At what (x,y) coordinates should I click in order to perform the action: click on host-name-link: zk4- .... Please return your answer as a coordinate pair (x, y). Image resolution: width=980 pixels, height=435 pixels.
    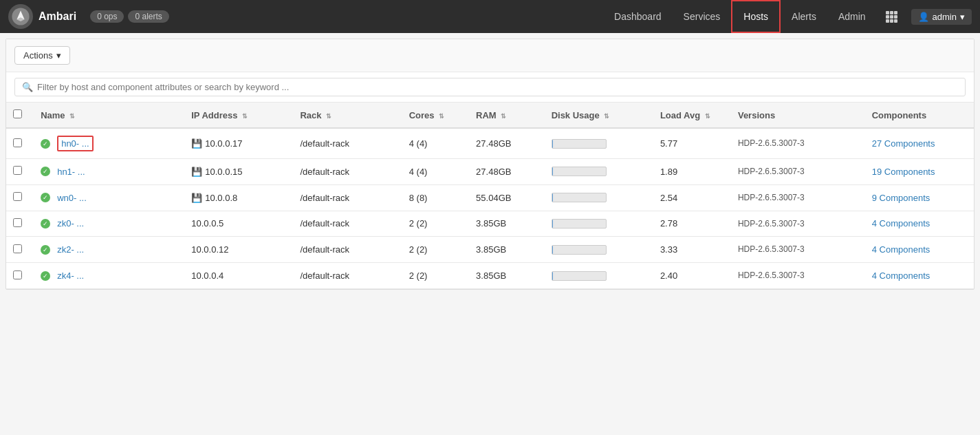
    Looking at the image, I should click on (70, 275).